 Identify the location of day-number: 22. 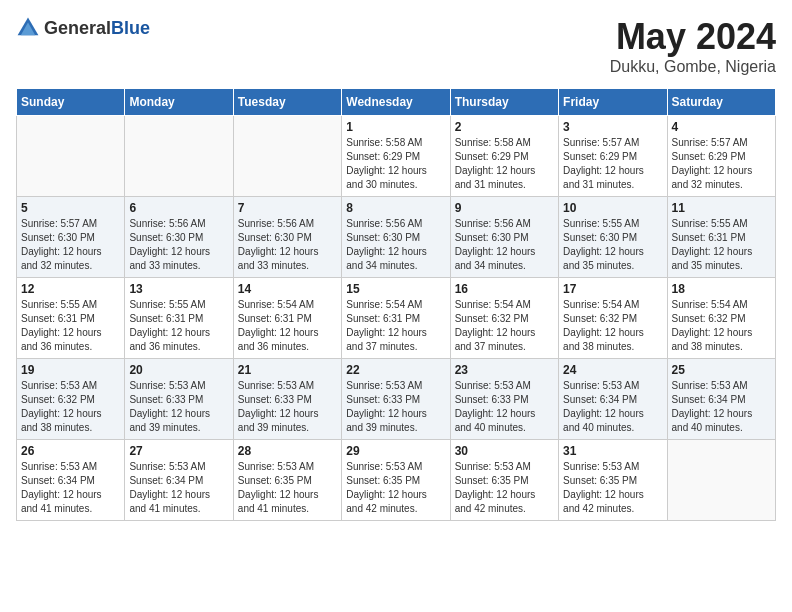
(396, 370).